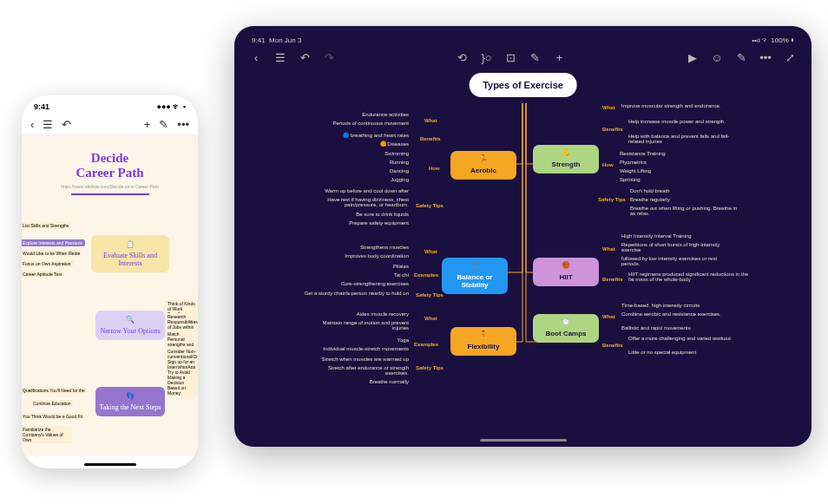 Image resolution: width=828 pixels, height=504 pixels. What do you see at coordinates (463, 57) in the screenshot?
I see `branch-icon: ⟲` at bounding box center [463, 57].